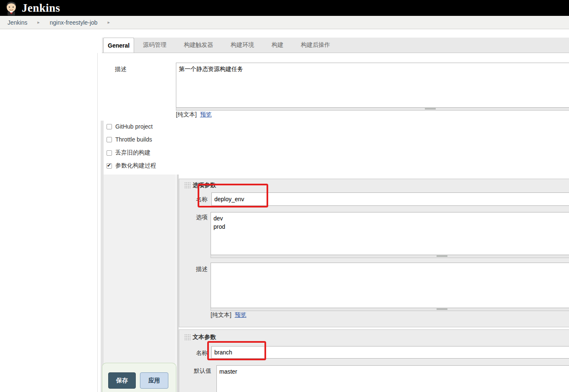 The height and width of the screenshot is (392, 569). I want to click on throttle-builds-checkbox, so click(109, 139).